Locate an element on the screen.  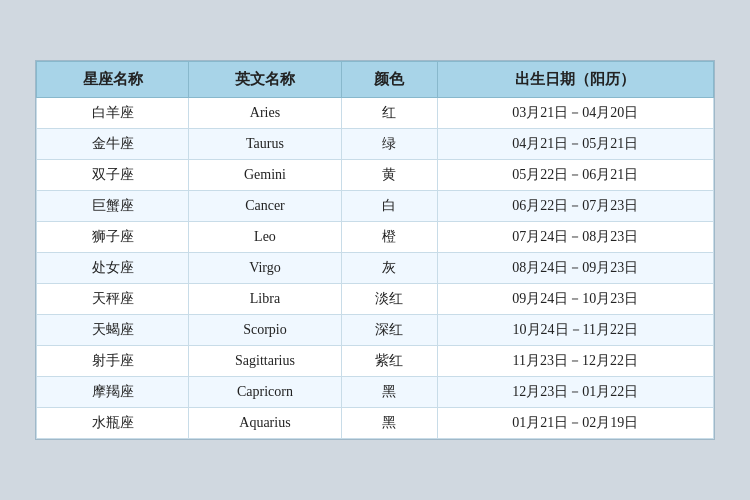
table-cell: 金牛座 is located at coordinates (113, 144).